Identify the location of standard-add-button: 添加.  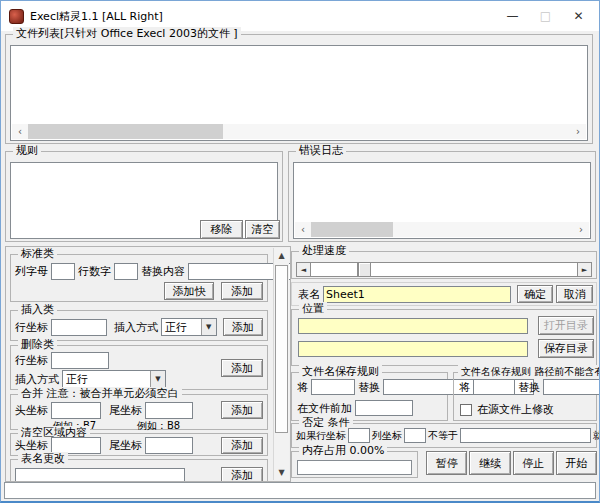
(242, 291).